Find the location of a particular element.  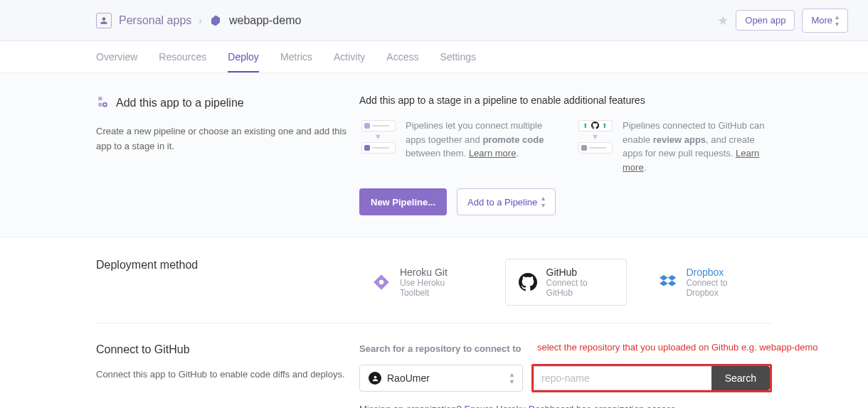

connect-github-desc: Connect this app to GitHub to enable cod… is located at coordinates (228, 375).